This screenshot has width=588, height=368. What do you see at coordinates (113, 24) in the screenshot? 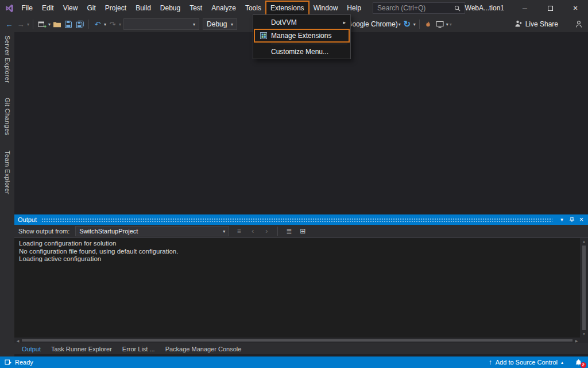
I see `redo-icon: ↷` at bounding box center [113, 24].